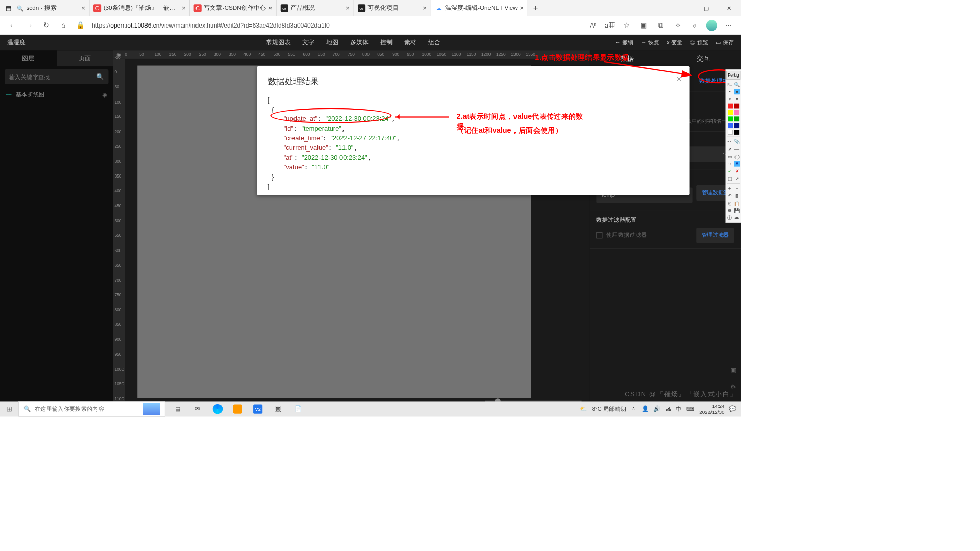  Describe the element at coordinates (679, 79) in the screenshot. I see `modal-close-button: ×` at that location.